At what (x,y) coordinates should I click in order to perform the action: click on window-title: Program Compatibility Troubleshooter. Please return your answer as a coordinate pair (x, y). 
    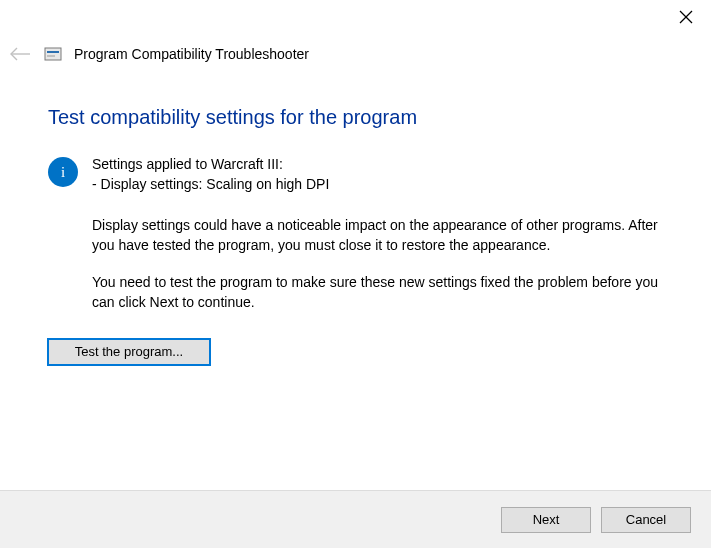
    Looking at the image, I should click on (192, 54).